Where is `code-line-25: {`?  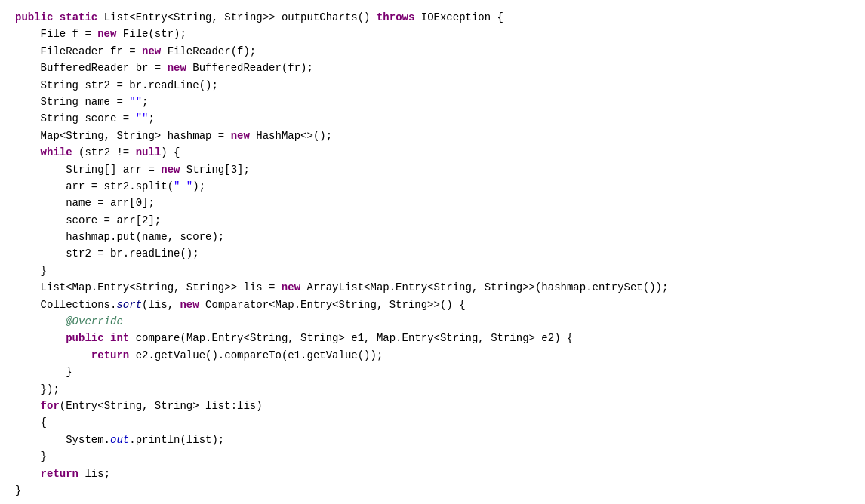 code-line-25: { is located at coordinates (432, 423).